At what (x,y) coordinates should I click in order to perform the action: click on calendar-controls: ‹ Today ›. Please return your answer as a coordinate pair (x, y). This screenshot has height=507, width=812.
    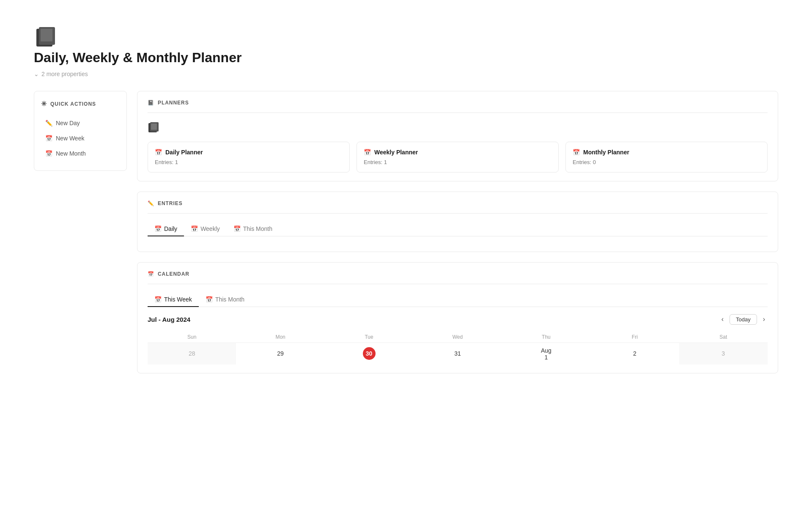
    Looking at the image, I should click on (743, 319).